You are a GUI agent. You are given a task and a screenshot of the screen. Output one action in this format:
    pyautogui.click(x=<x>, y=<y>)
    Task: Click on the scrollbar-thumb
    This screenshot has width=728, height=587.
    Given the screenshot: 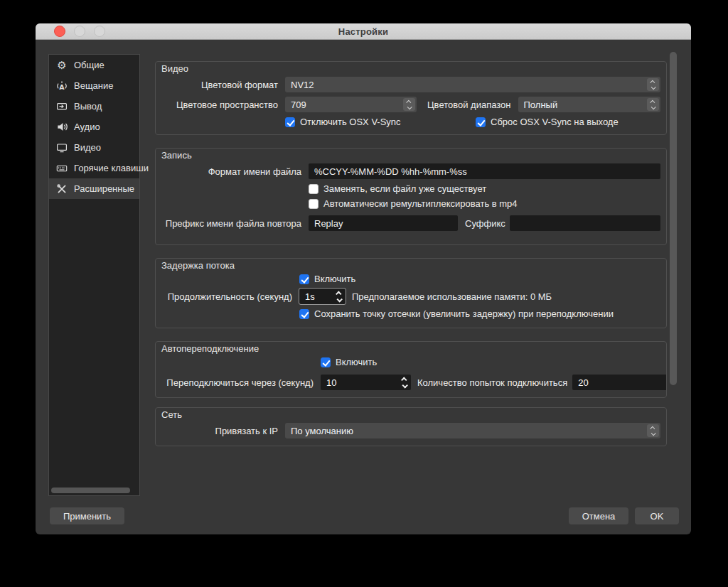 What is the action you would take?
    pyautogui.click(x=91, y=490)
    